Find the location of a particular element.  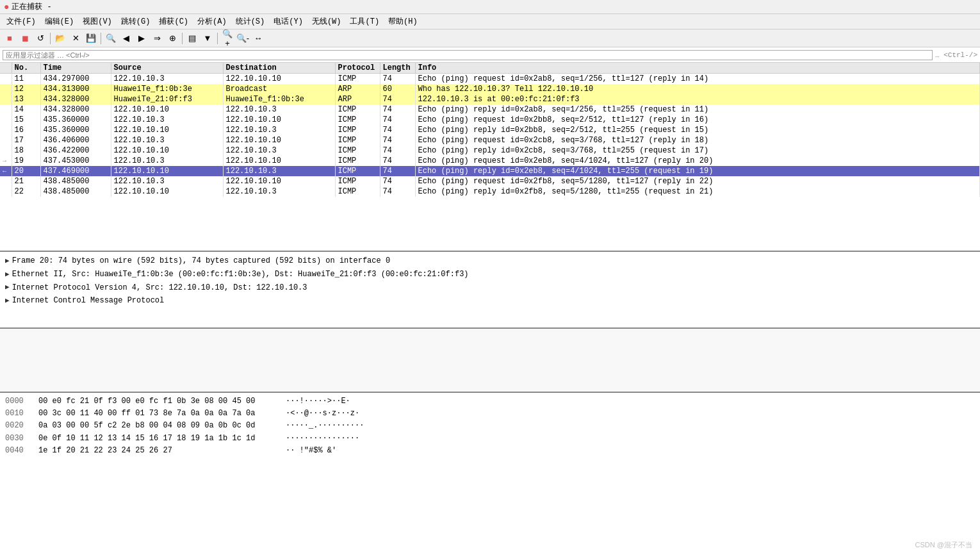

menu-item: 帮助(H) is located at coordinates (403, 22).